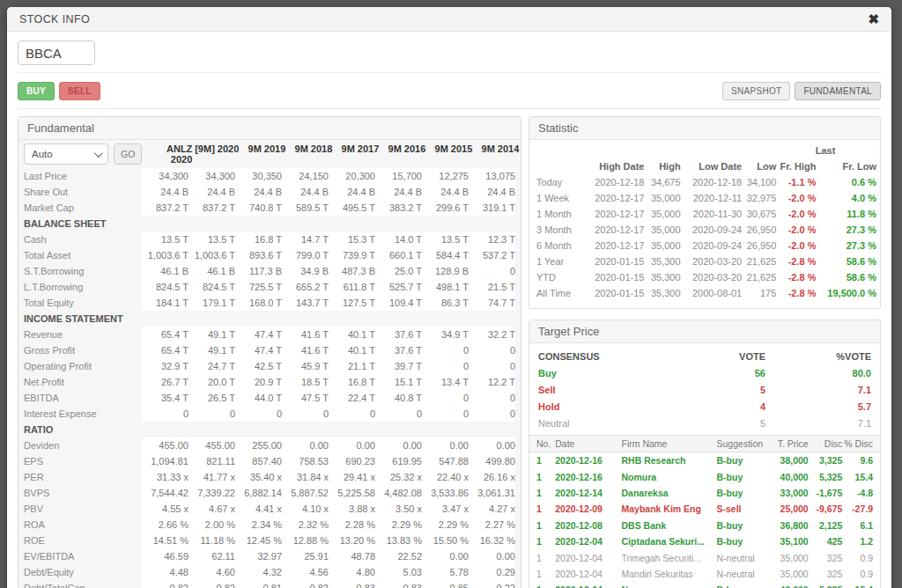 This screenshot has height=588, width=902. What do you see at coordinates (588, 558) in the screenshot?
I see `cell-date: 2020-12-04` at bounding box center [588, 558].